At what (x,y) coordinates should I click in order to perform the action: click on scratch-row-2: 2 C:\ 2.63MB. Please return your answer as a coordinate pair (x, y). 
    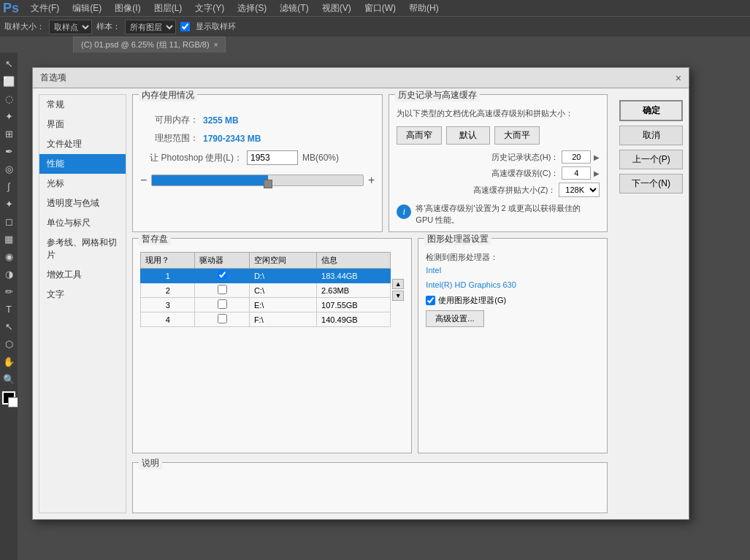
    Looking at the image, I should click on (266, 291).